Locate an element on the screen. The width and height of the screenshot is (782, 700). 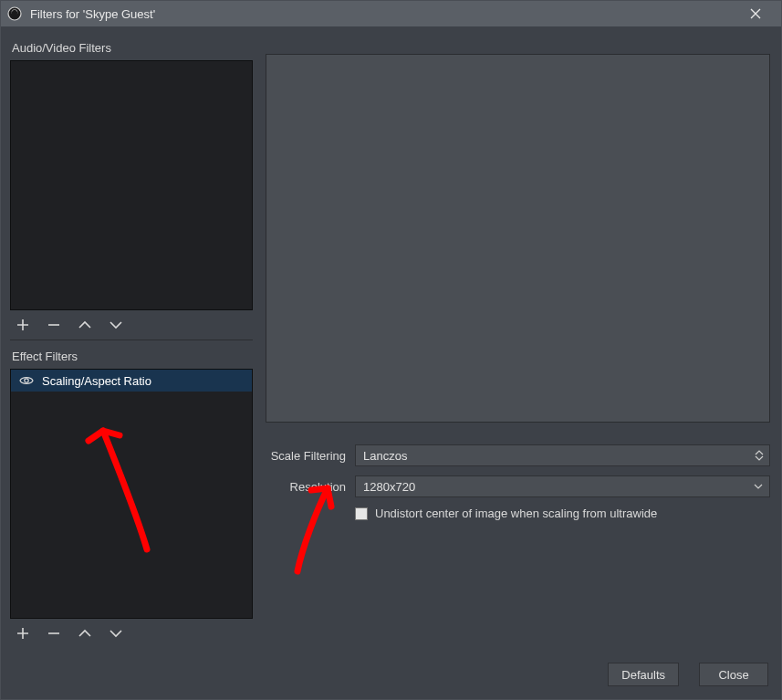
resolution-row: Resolution 1280x720 is located at coordinates (518, 486).